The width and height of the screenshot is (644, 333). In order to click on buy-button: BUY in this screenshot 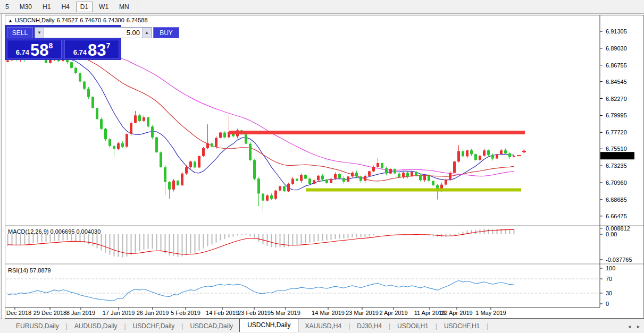, I will do `click(166, 33)`.